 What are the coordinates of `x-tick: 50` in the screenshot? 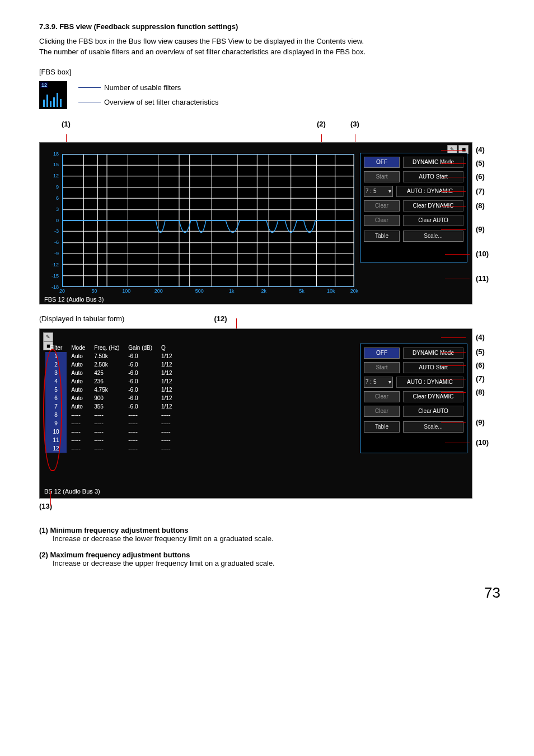 It's located at (94, 291).